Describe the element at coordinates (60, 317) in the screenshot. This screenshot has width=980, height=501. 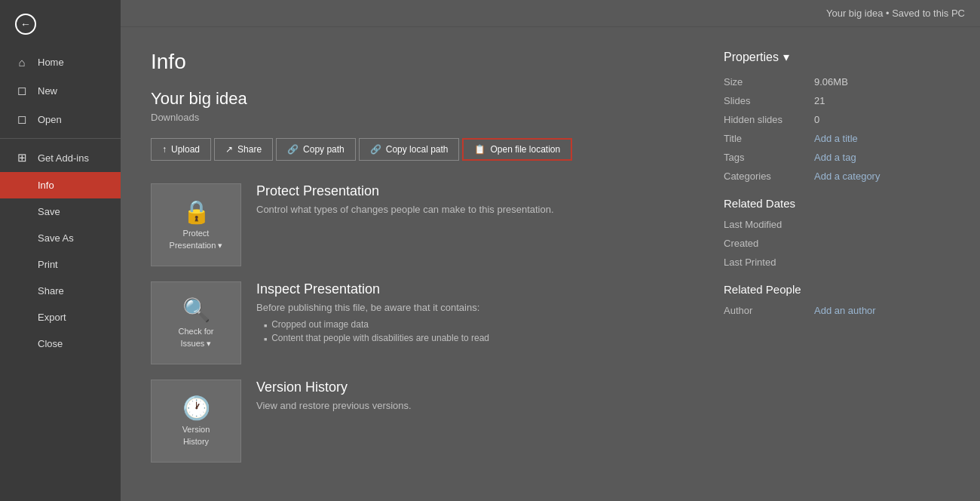
I see `sidebar-item-export: Export` at that location.